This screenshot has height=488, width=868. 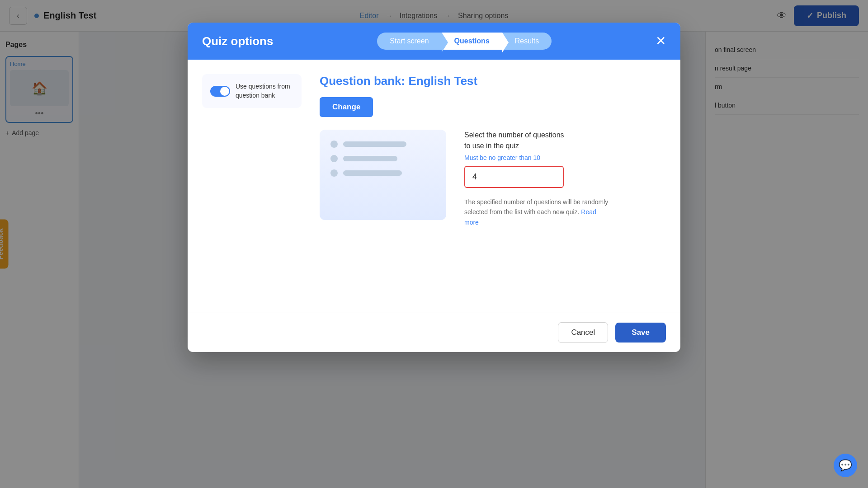 I want to click on question-count-input, so click(x=514, y=177).